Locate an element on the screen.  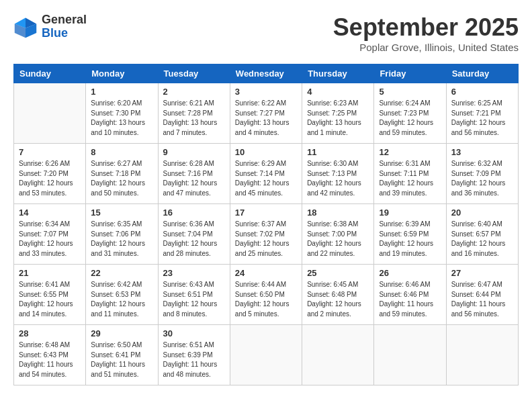
day-number: 2 is located at coordinates (194, 91).